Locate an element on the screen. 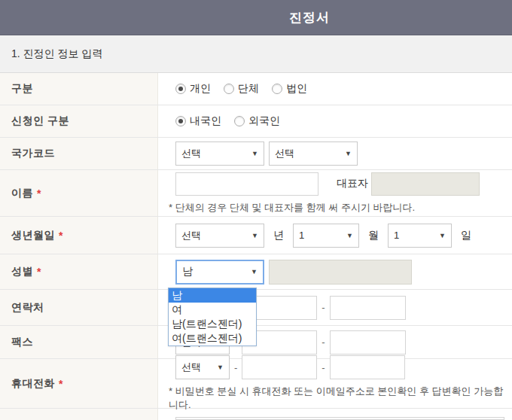 Image resolution: width=512 pixels, height=420 pixels. birth-year-select: 선택 ▼ is located at coordinates (220, 236).